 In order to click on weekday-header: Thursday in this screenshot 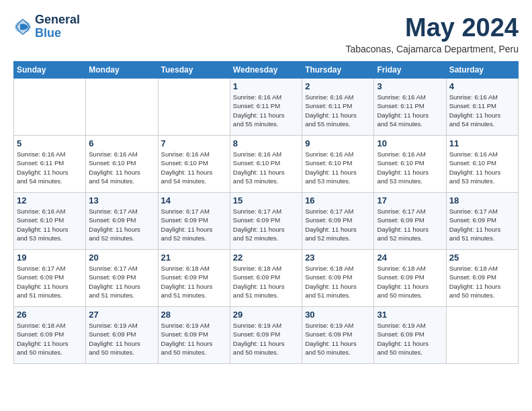, I will do `click(339, 70)`.